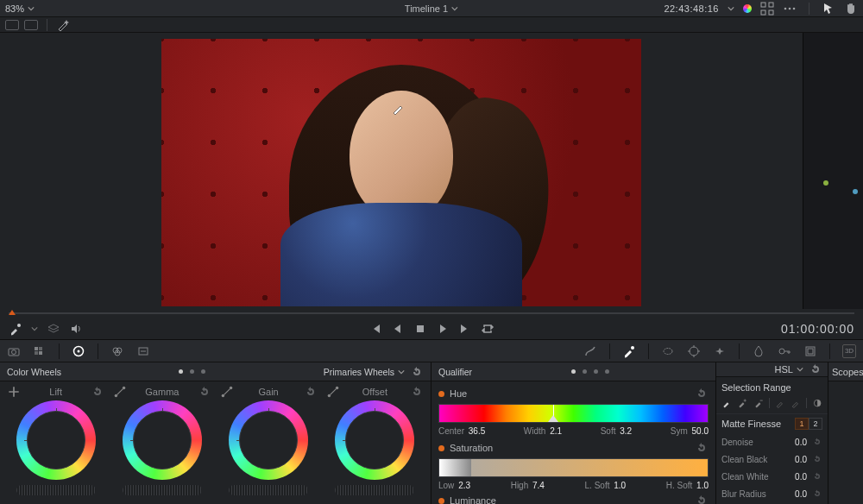 The width and height of the screenshot is (863, 504). Describe the element at coordinates (790, 9) in the screenshot. I see `more-icon` at that location.